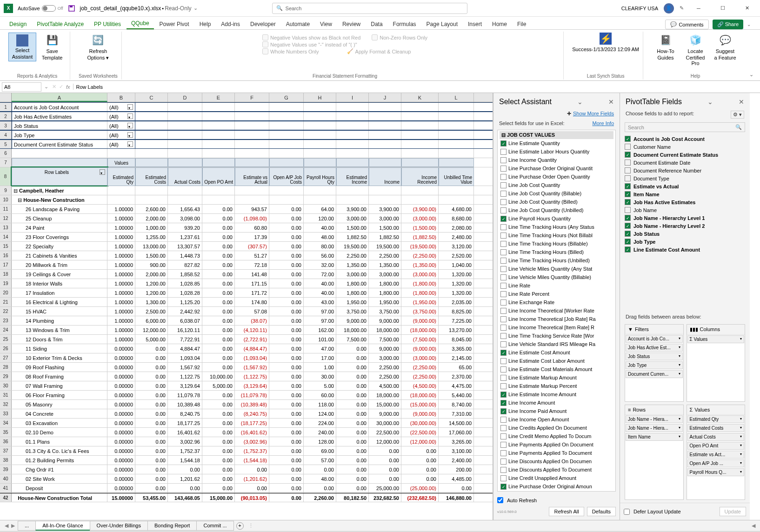 The image size is (760, 532). What do you see at coordinates (252, 423) in the screenshot?
I see `value-cell: (18,177.25)` at bounding box center [252, 423].